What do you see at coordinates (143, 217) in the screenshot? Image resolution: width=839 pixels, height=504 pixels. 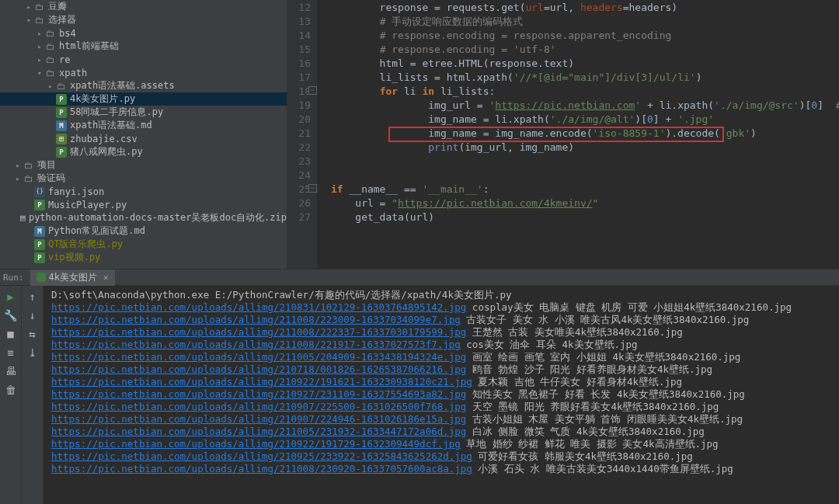 I see `tree-item: python-automation-docs-master吴老板doc自动化.z…` at bounding box center [143, 217].